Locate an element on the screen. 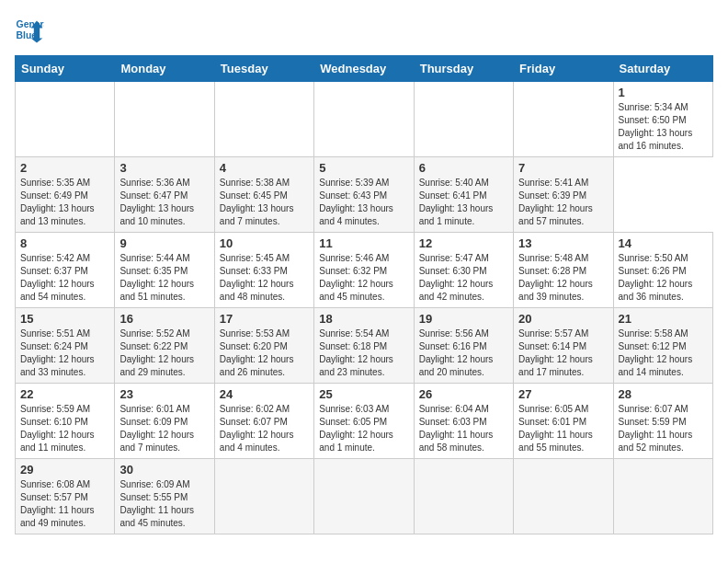  day-number: 29 is located at coordinates (64, 469).